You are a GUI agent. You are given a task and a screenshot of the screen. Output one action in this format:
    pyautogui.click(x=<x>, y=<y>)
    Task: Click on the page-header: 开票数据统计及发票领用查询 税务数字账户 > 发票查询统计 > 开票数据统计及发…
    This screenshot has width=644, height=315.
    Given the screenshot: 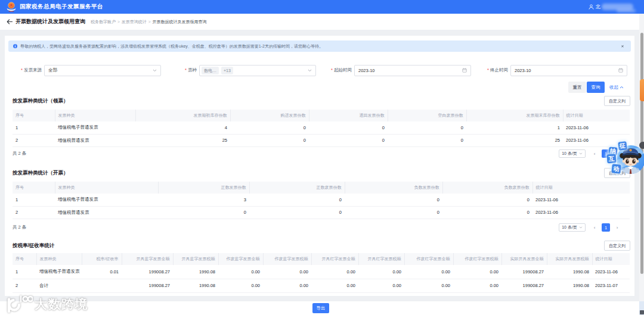 What is the action you would take?
    pyautogui.click(x=322, y=21)
    